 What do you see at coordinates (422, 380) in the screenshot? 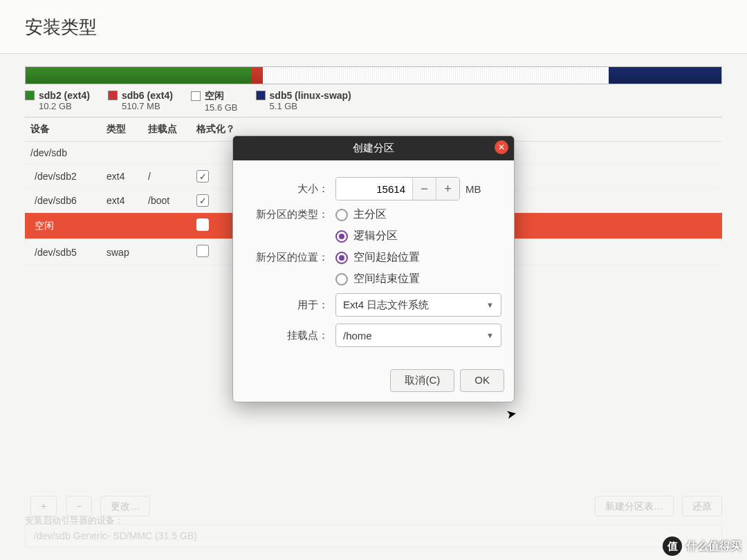
I see `cancel-button: 取消(C)` at bounding box center [422, 380].